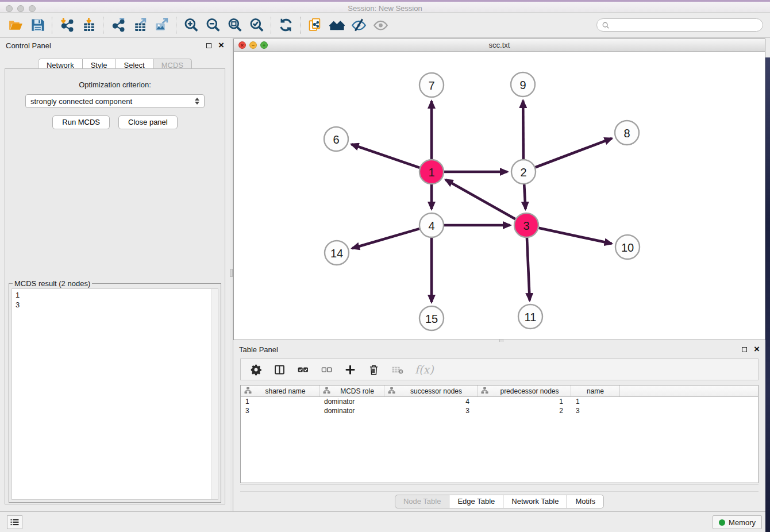 Image resolution: width=770 pixels, height=532 pixels. What do you see at coordinates (431, 391) in the screenshot?
I see `column-header-successor-nodes: successor nodes` at bounding box center [431, 391].